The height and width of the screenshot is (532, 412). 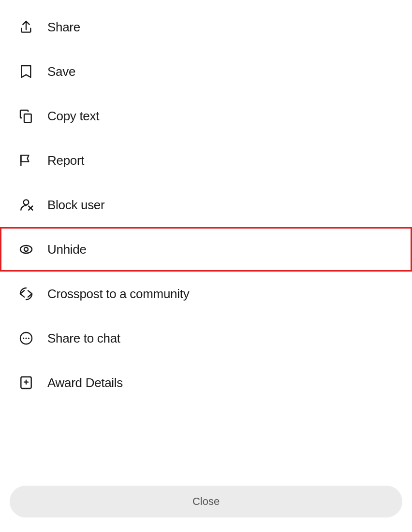 I want to click on menu-item-award-details: Award Details, so click(x=206, y=383).